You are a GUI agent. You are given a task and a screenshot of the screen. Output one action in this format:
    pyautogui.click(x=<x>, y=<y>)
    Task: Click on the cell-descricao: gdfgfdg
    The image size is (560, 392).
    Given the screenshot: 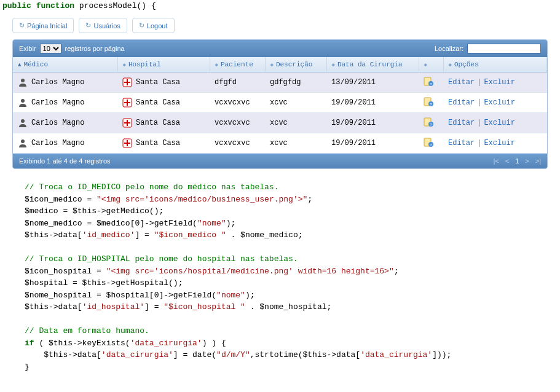 What is the action you would take?
    pyautogui.click(x=296, y=82)
    